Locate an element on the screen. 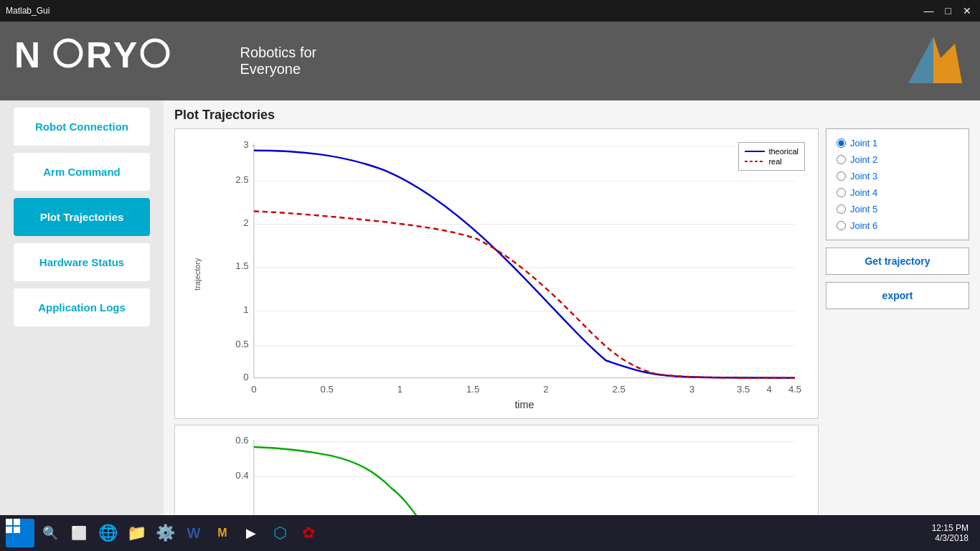 The height and width of the screenshot is (551, 980). sidebar-item-hardware-status: Hardware Status is located at coordinates (82, 263).